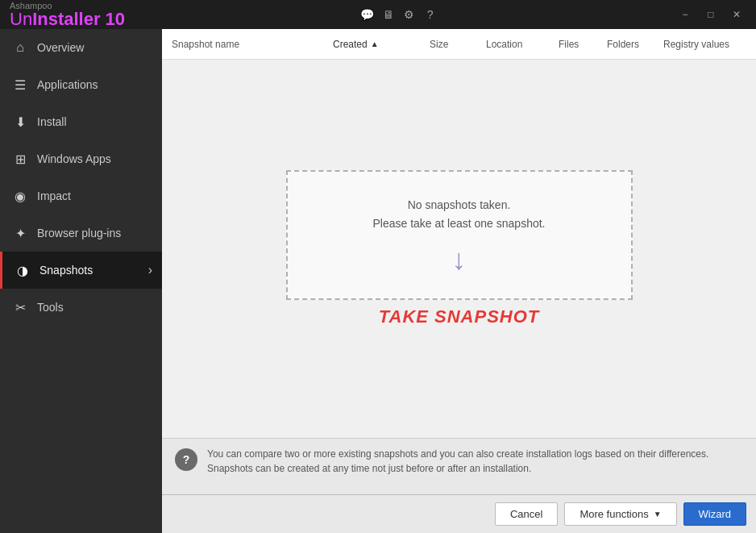 The width and height of the screenshot is (756, 533). What do you see at coordinates (79, 233) in the screenshot?
I see `sidebar-item-label: Browser plug-ins` at bounding box center [79, 233].